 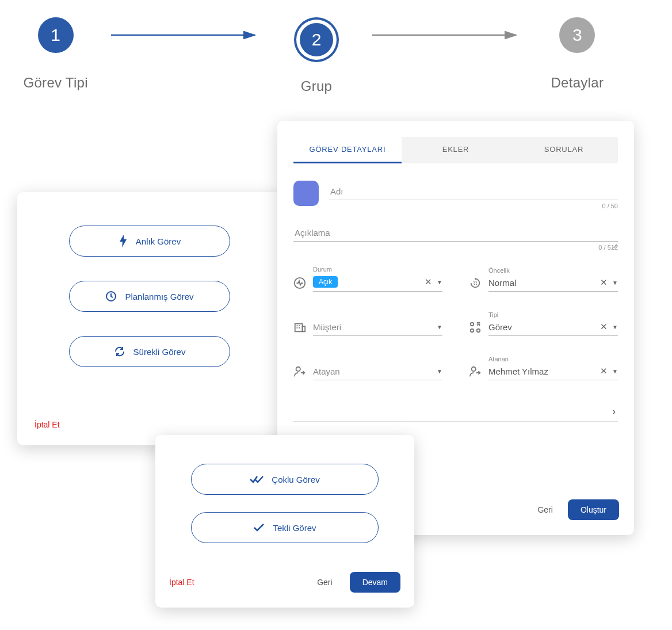 I want to click on double-check-icon, so click(x=257, y=479).